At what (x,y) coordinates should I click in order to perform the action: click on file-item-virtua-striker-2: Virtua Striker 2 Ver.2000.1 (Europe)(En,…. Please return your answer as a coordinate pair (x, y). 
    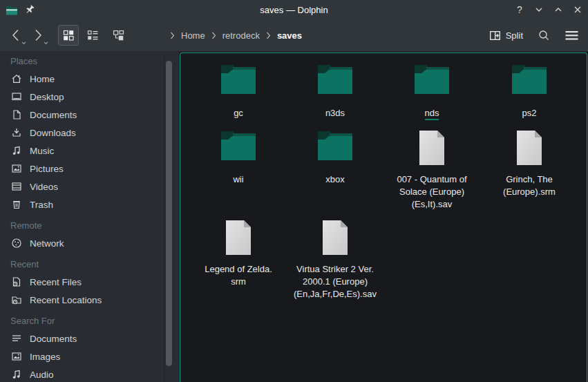
    Looking at the image, I should click on (335, 260).